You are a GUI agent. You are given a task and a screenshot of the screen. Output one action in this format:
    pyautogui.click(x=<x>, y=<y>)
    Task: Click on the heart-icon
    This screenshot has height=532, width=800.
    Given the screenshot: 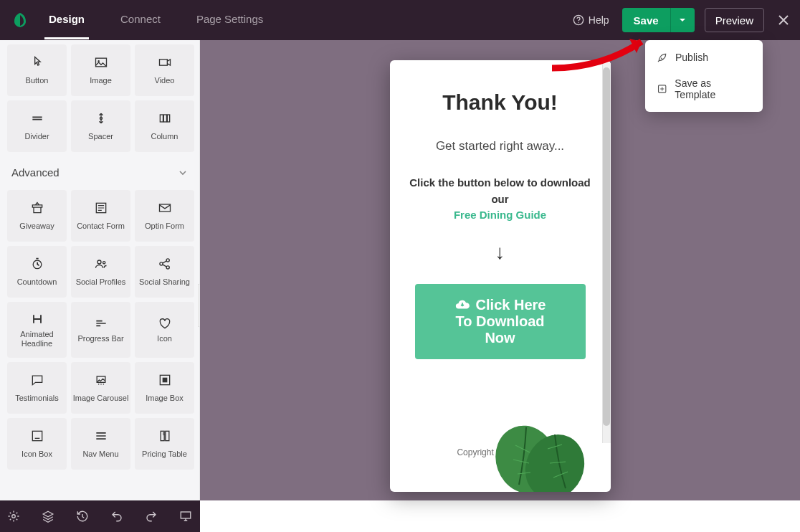 What is the action you would take?
    pyautogui.click(x=165, y=323)
    